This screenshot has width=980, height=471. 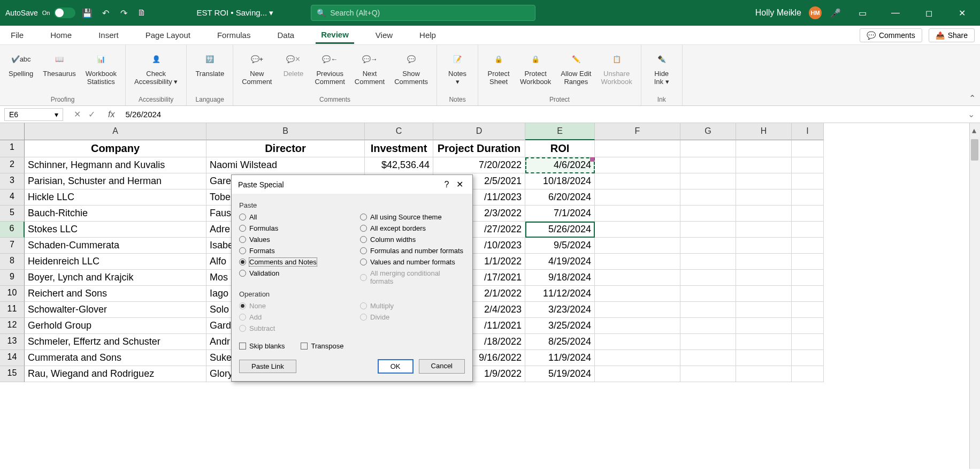 I want to click on autosave-toggle: AutoSave On, so click(x=41, y=13).